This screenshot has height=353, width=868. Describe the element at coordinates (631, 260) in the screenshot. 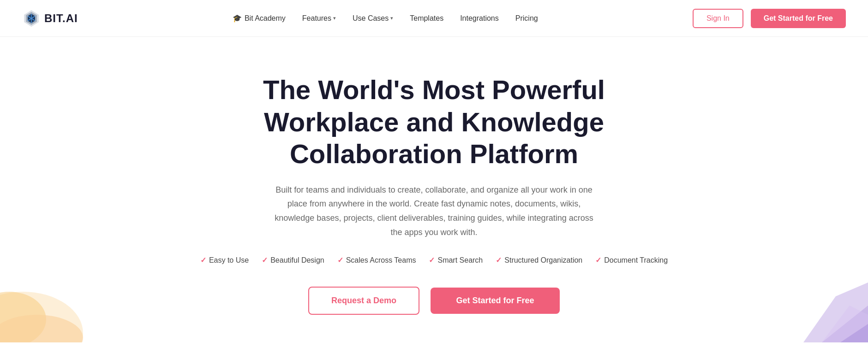

I see `feature-document-tracking: ✓ Document Tracking` at that location.